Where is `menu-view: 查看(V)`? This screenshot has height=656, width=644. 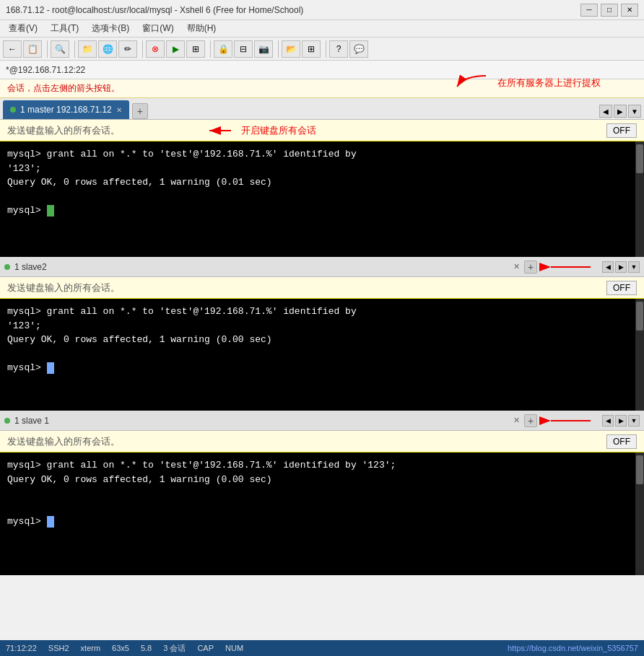
menu-view: 查看(V) is located at coordinates (23, 29).